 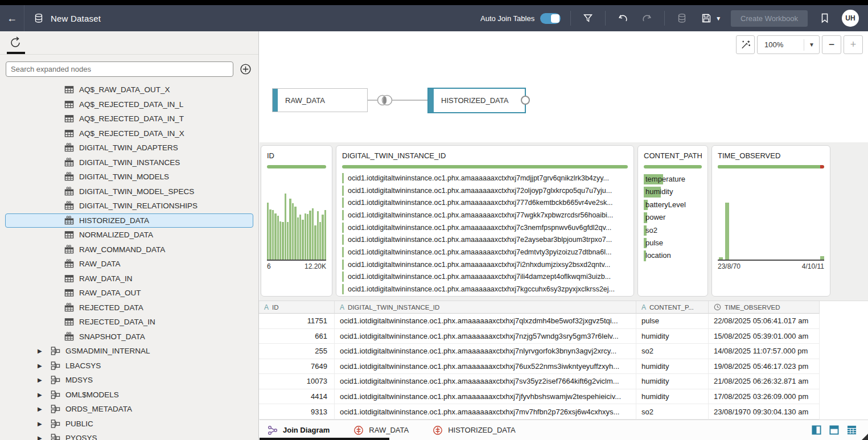 I want to click on auto-layout-button, so click(x=746, y=44).